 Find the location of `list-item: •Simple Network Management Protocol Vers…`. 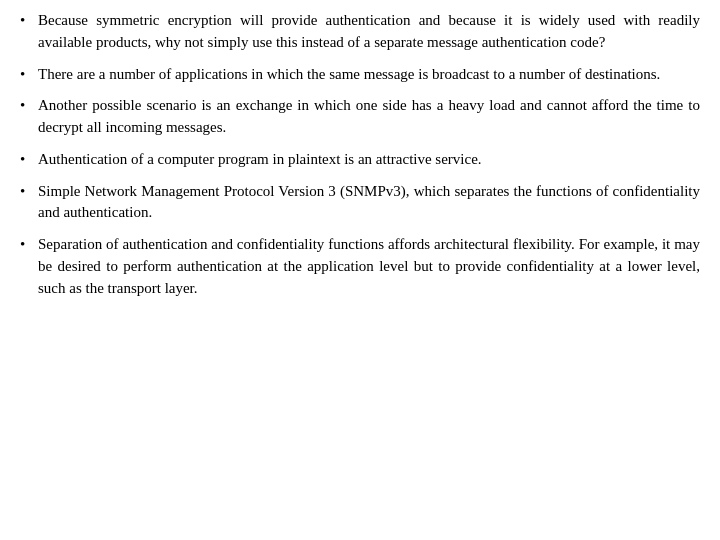

list-item: •Simple Network Management Protocol Vers… is located at coordinates (360, 203).